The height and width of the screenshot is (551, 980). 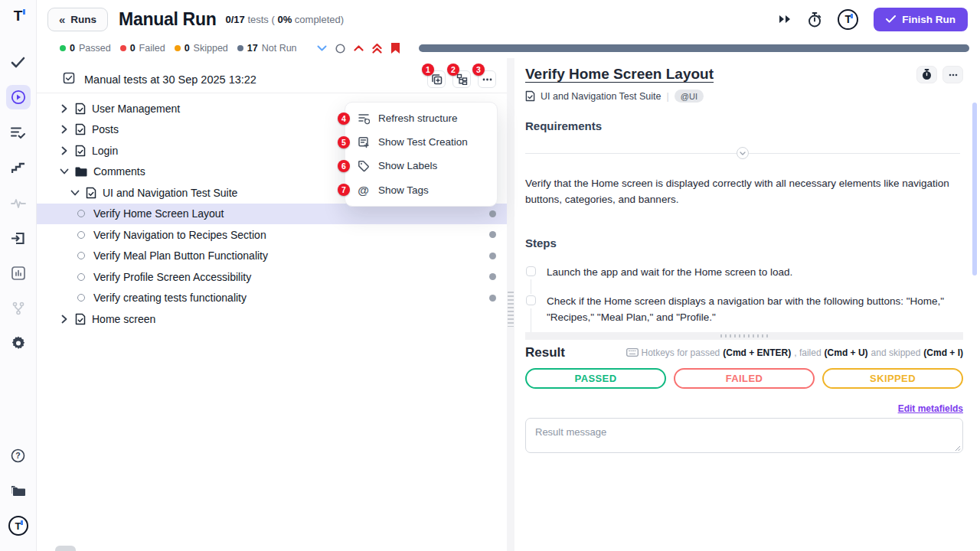 I want to click on play-circle-icon, so click(x=18, y=97).